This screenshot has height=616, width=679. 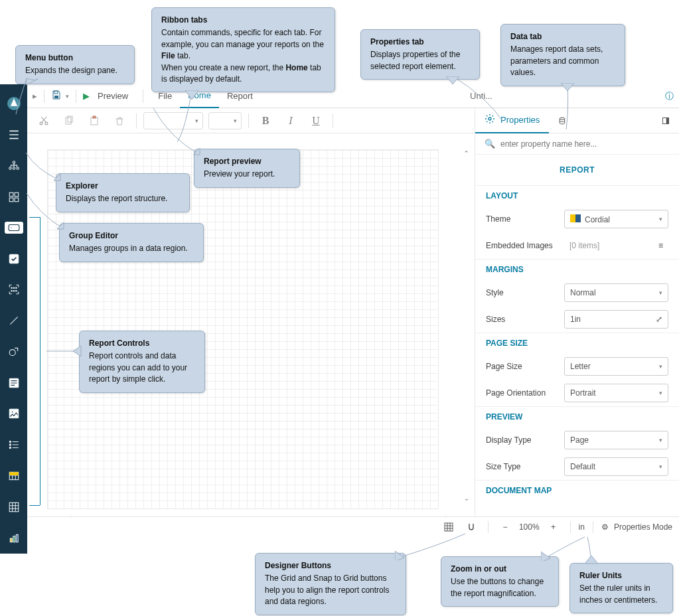 I want to click on font-size-select: ▾, so click(x=225, y=121).